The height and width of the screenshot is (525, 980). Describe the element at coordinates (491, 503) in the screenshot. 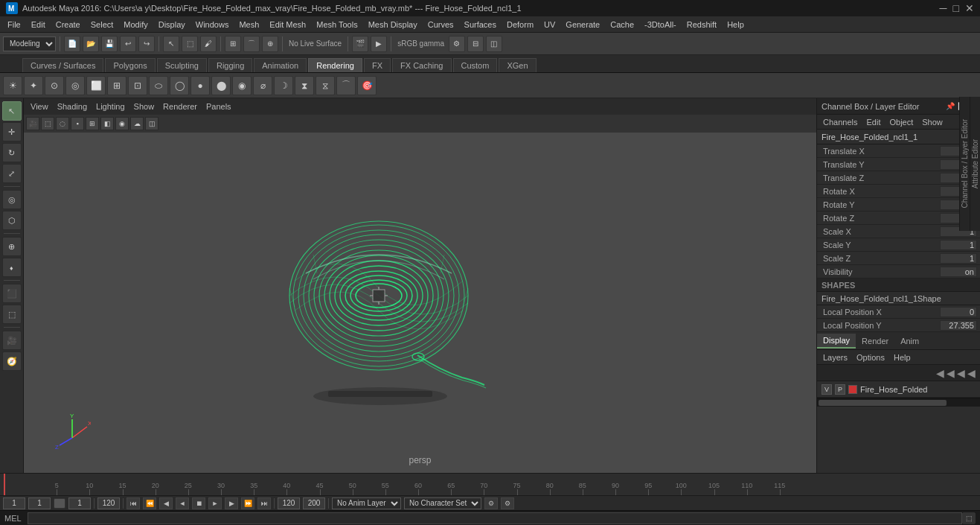

I see `anim-settings-button: ⚙` at that location.